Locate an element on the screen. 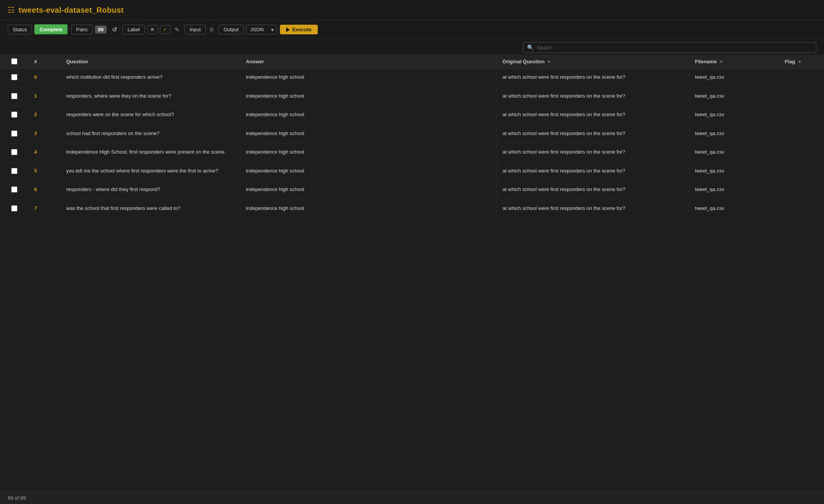 This screenshot has height=504, width=824. output-format-select: JSON CSV TSV YAML is located at coordinates (261, 29).